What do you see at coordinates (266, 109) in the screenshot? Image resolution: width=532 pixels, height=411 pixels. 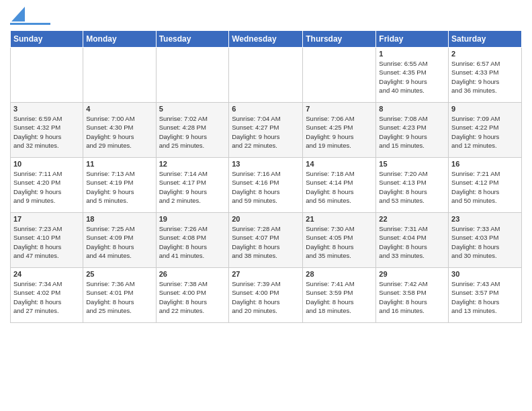 I see `day-number: 6` at bounding box center [266, 109].